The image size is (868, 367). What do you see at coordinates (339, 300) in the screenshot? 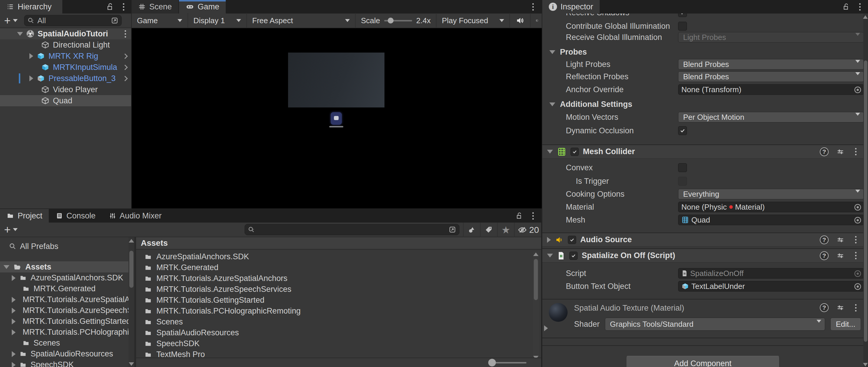
I see `asset-item: MRTK.Tutorials.GettingStarted` at bounding box center [339, 300].